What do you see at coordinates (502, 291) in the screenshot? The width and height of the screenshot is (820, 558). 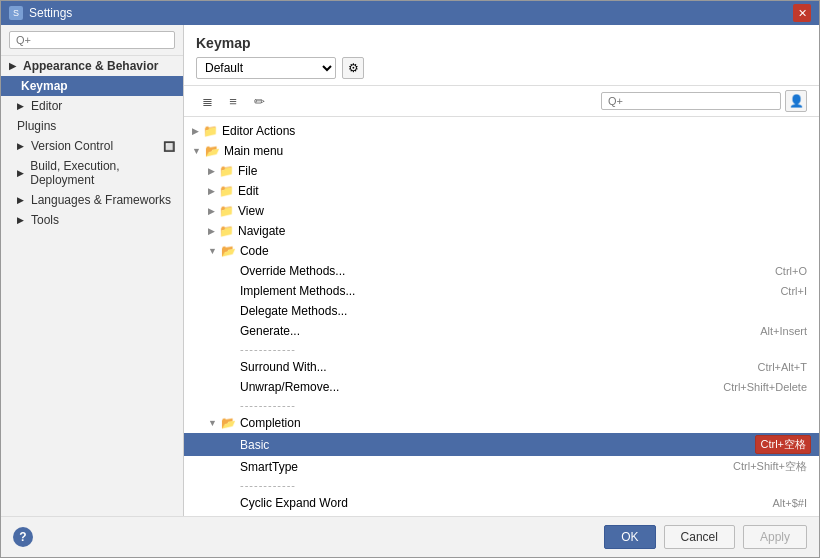 I see `tree-item-implement: Implement Methods... Ctrl+I` at bounding box center [502, 291].